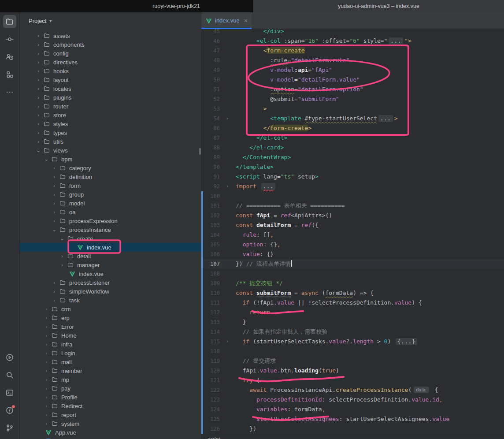 The image size is (504, 439). I want to click on code-line-100: 100, so click(352, 196).